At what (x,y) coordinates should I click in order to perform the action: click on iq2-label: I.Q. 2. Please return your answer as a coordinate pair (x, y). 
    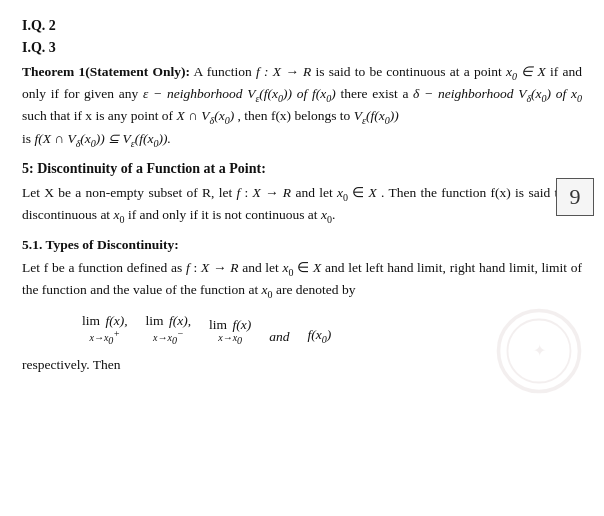
    Looking at the image, I should click on (302, 26).